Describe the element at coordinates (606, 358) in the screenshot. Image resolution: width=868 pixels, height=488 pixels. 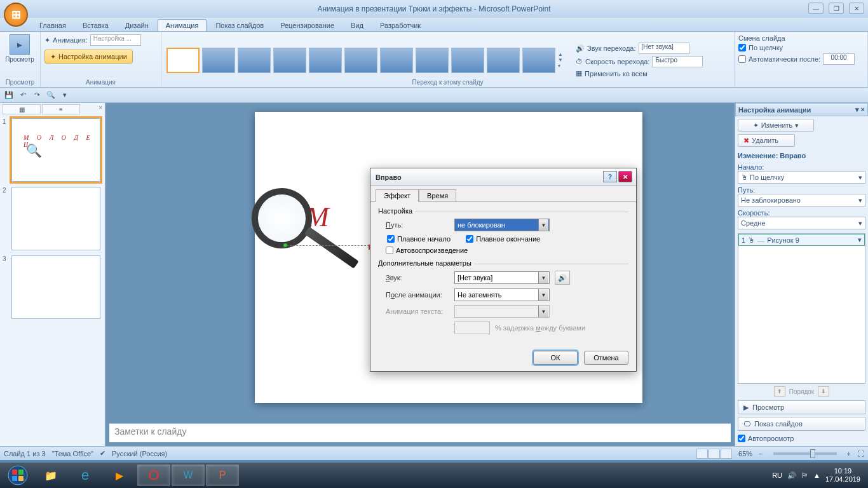
I see `dialog-cancel-button: Отмена` at that location.